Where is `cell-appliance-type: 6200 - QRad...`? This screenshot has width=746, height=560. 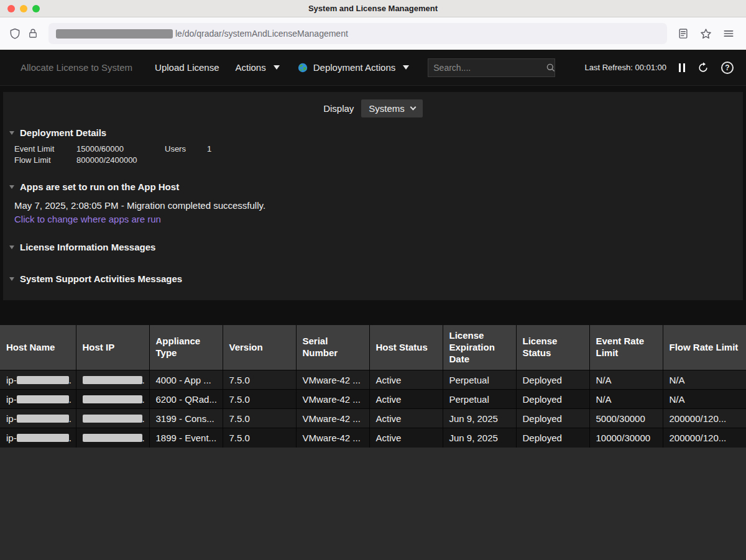
cell-appliance-type: 6200 - QRad... is located at coordinates (186, 399).